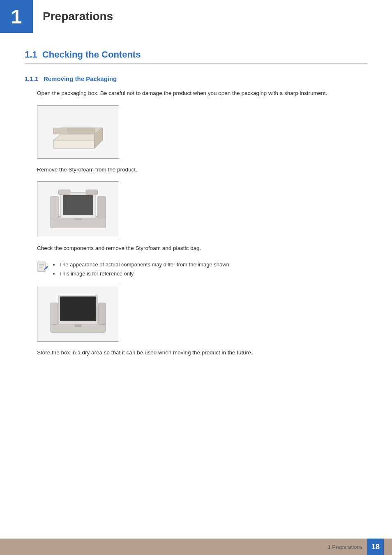  What do you see at coordinates (196, 79) in the screenshot?
I see `section-111-heading: 1.1.1 Removing the Packaging` at bounding box center [196, 79].